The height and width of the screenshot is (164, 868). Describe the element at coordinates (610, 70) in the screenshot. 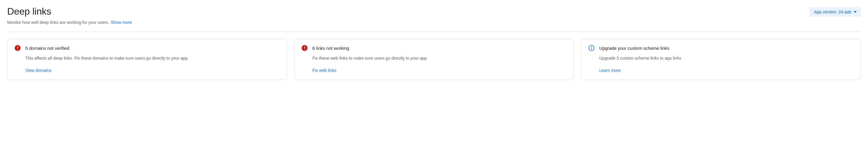

I see `learn-more-link: Learn more` at that location.